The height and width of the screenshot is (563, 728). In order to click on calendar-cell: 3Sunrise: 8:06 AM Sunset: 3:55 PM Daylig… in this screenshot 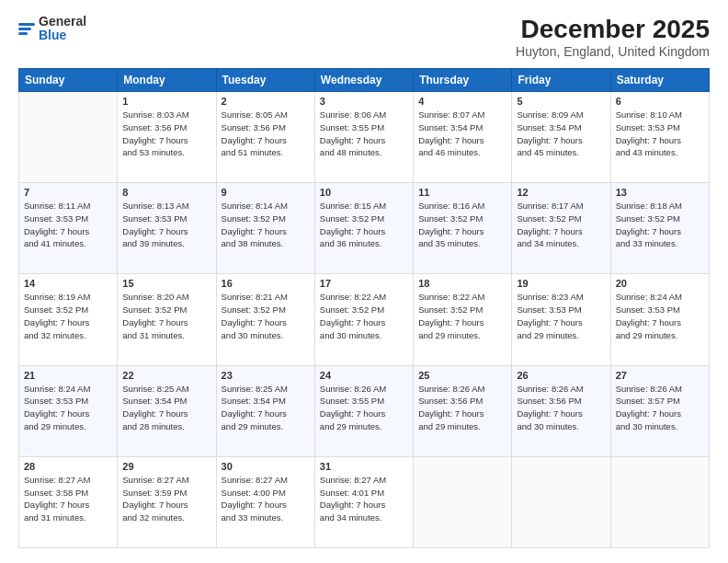, I will do `click(364, 138)`.